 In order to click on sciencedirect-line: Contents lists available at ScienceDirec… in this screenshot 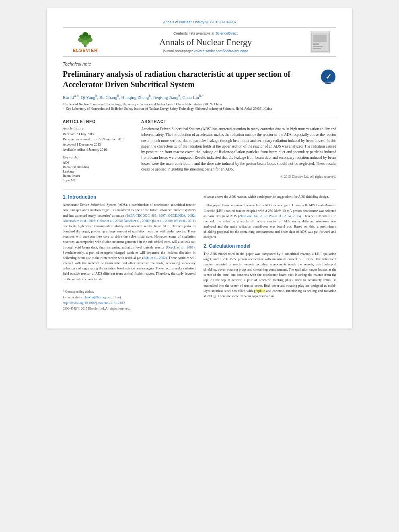, I will do `click(206, 33)`.